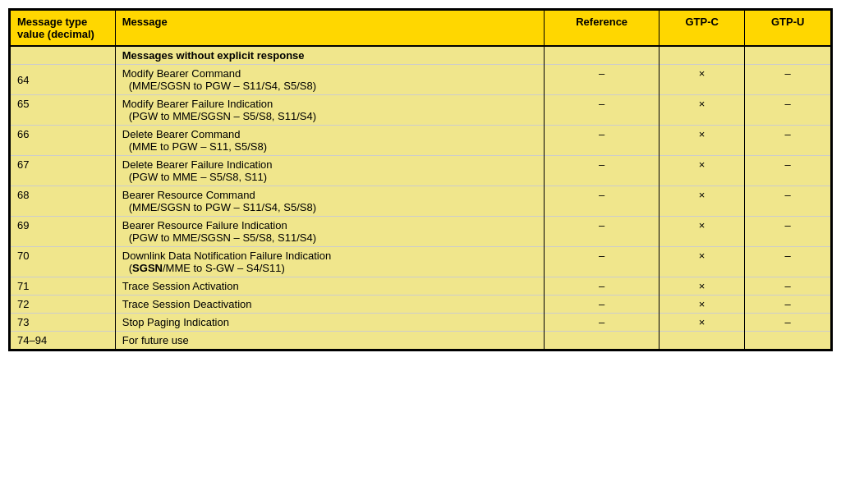 The width and height of the screenshot is (841, 504). I want to click on row-gtpc-66: ×, so click(701, 141).